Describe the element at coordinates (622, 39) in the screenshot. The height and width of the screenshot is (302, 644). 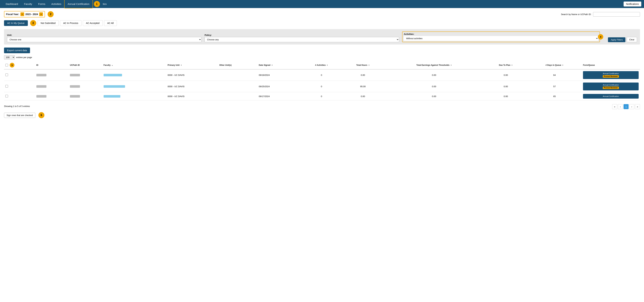
I see `filter-actions: Apply Filters Clear` at that location.